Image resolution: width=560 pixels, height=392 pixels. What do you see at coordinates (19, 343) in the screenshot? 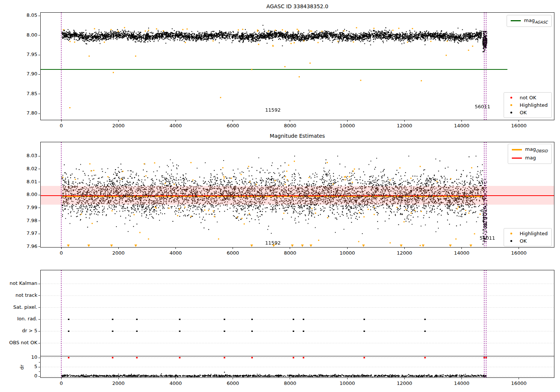
I see `plot3-category-label-5: OBS not OK` at bounding box center [19, 343].